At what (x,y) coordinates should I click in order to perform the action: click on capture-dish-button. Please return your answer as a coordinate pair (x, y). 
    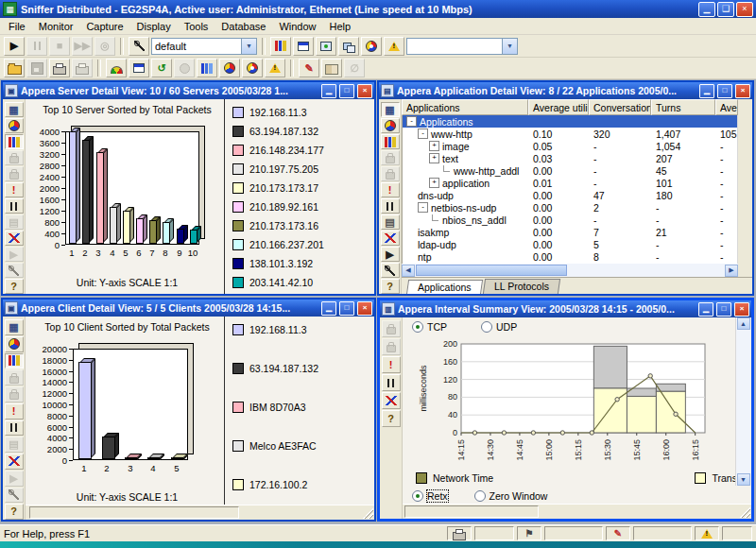
    Looking at the image, I should click on (390, 270).